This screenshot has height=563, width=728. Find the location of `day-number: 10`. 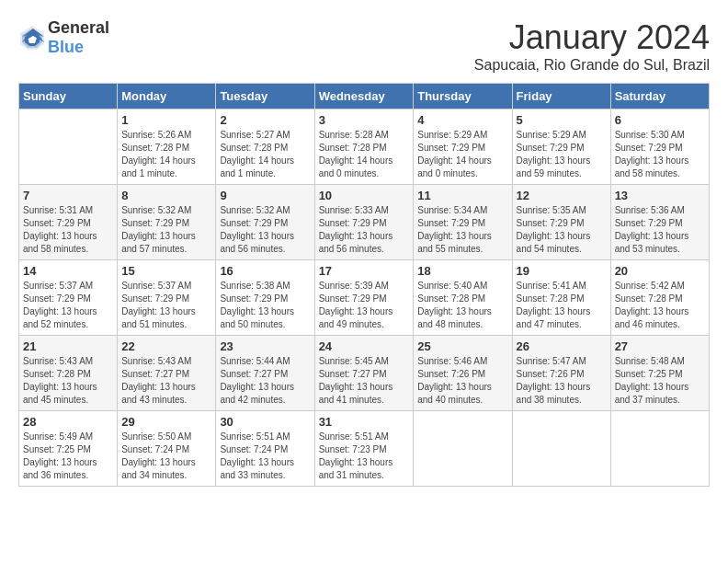

day-number: 10 is located at coordinates (364, 195).